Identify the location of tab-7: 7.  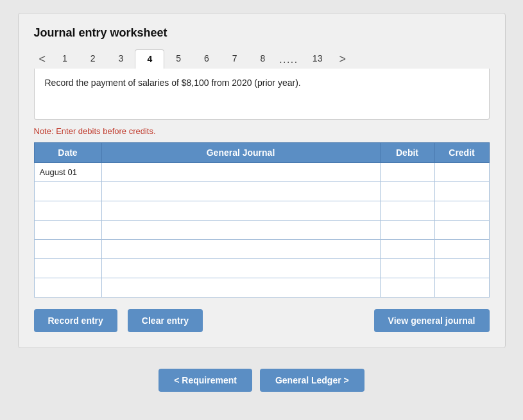
(235, 59).